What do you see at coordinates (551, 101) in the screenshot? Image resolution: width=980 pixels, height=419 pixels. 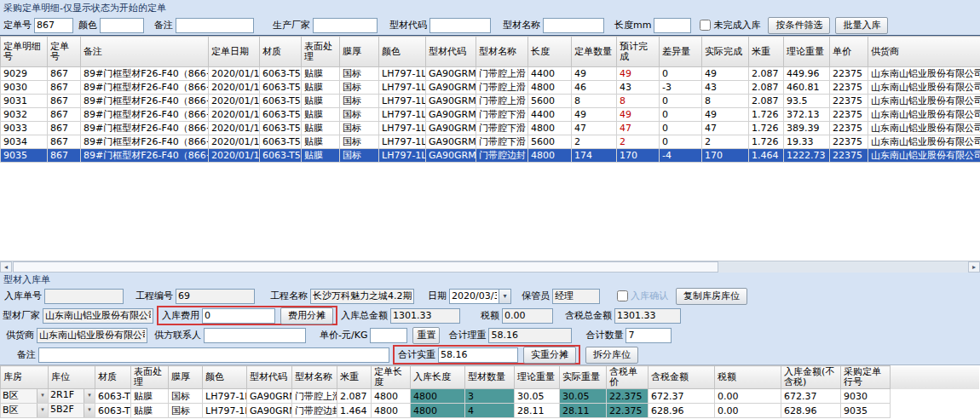 I see `cell-length: 5600` at bounding box center [551, 101].